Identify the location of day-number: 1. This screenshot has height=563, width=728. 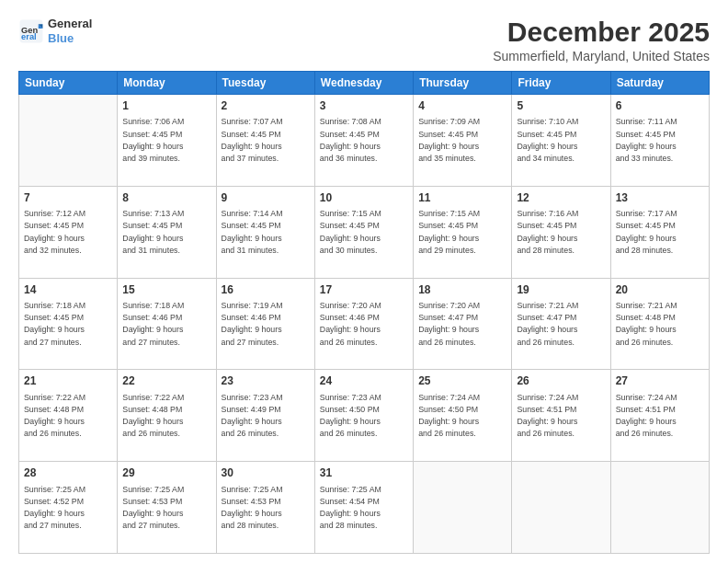
(166, 107).